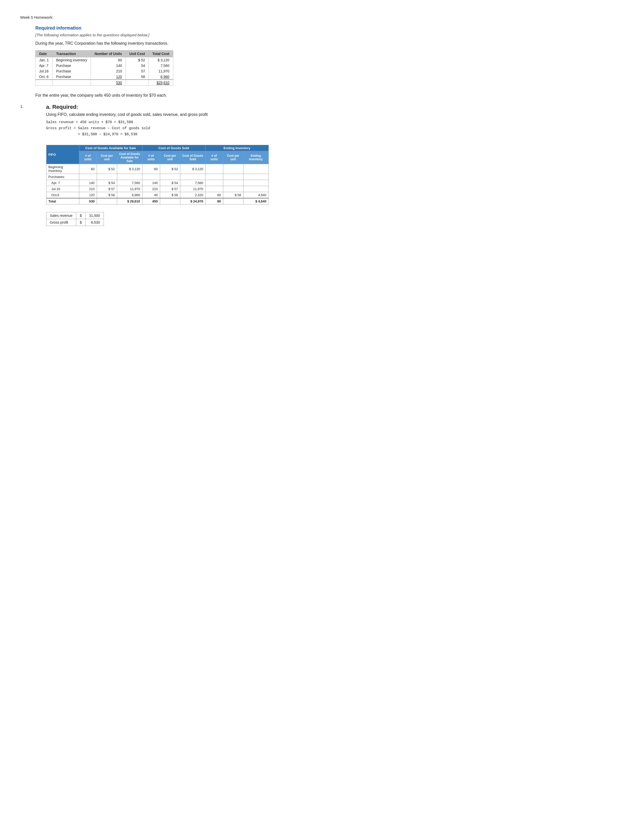  What do you see at coordinates (330, 28) in the screenshot?
I see `required-info-title: Required information` at bounding box center [330, 28].